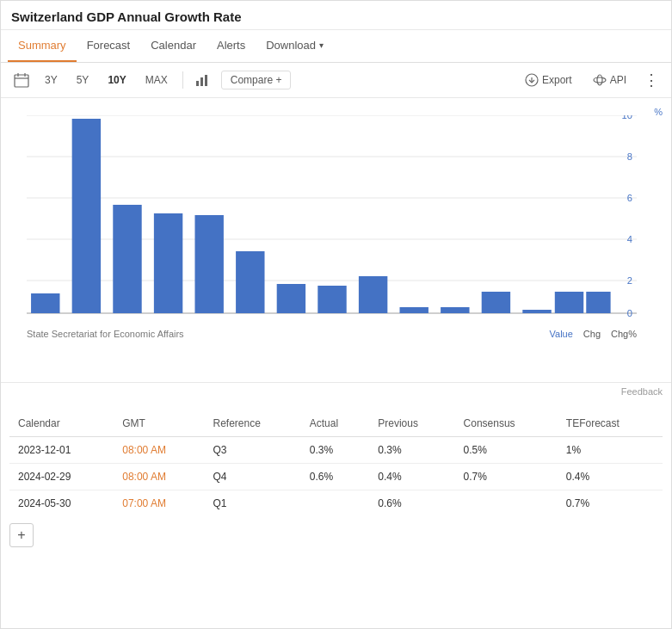 Image resolution: width=672 pixels, height=629 pixels. What do you see at coordinates (624, 334) in the screenshot?
I see `value-link-chgpct: Chg%` at bounding box center [624, 334].